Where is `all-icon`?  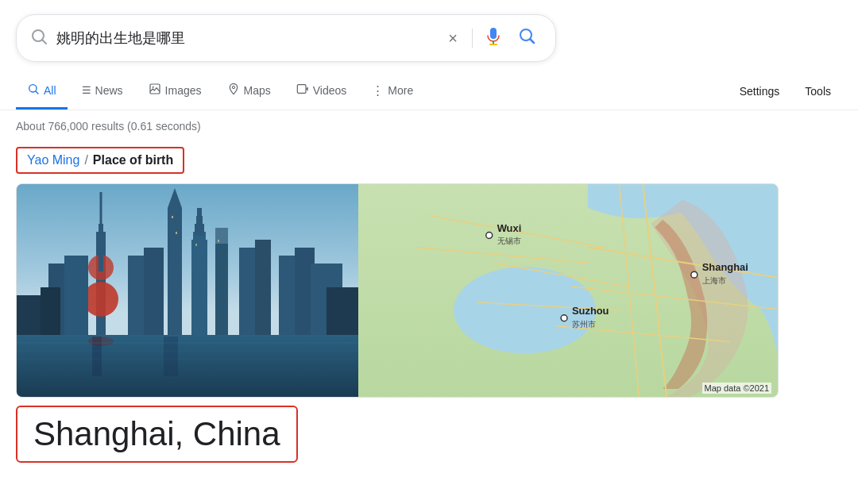 all-icon is located at coordinates (33, 90).